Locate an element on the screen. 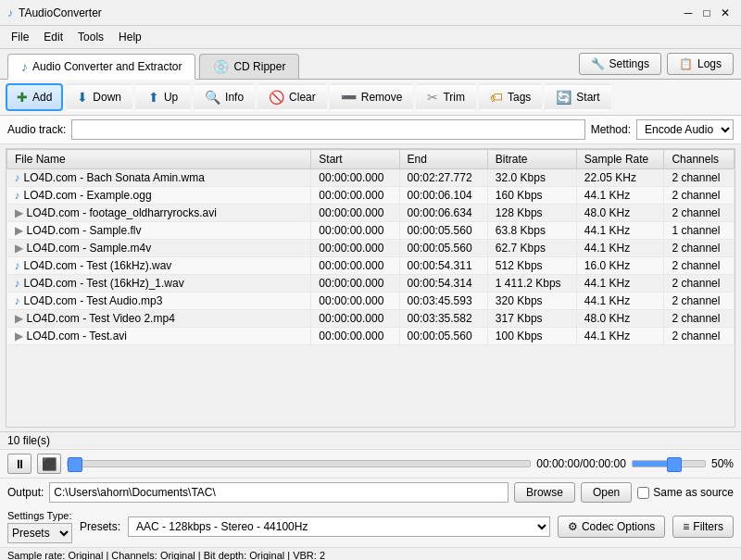 Image resolution: width=741 pixels, height=560 pixels. time-display: 00:00:00/00:00:00 is located at coordinates (582, 464).